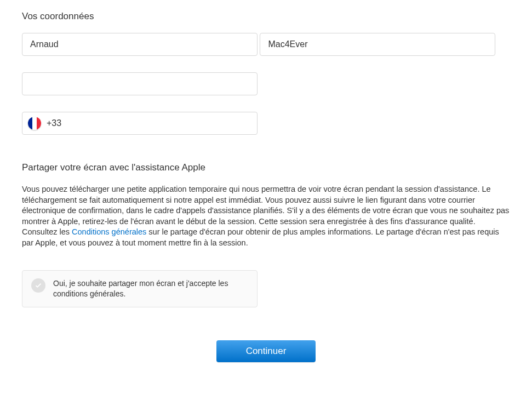 The height and width of the screenshot is (400, 532). I want to click on phone-input, so click(157, 123).